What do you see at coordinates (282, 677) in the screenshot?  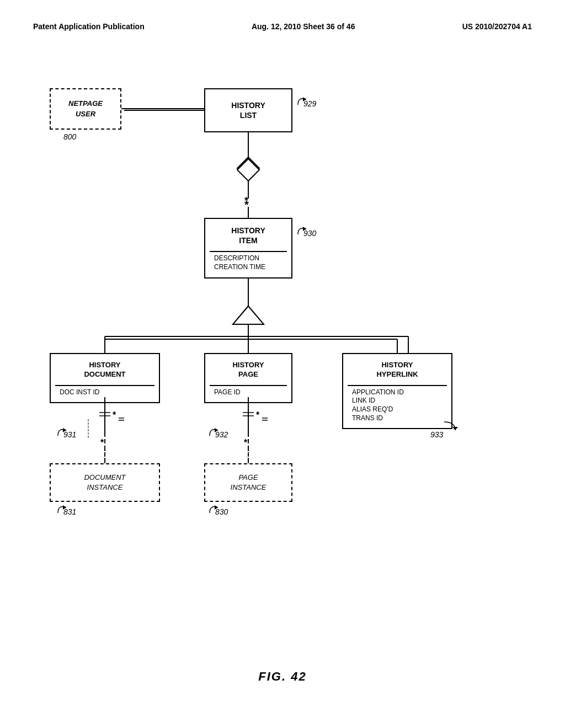 I see `figure-label: FIG. 42` at bounding box center [282, 677].